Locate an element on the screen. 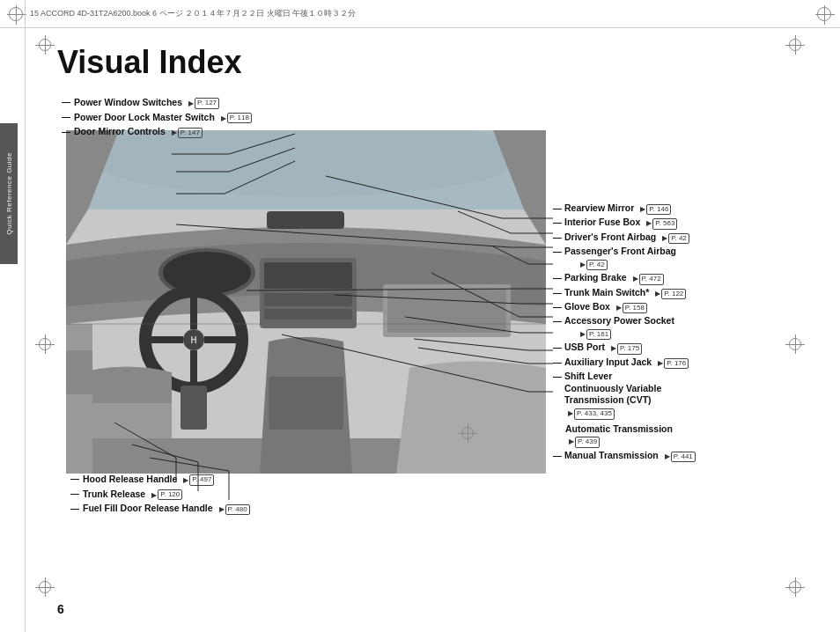 Image resolution: width=840 pixels, height=632 pixels. corner-target-br is located at coordinates (795, 587).